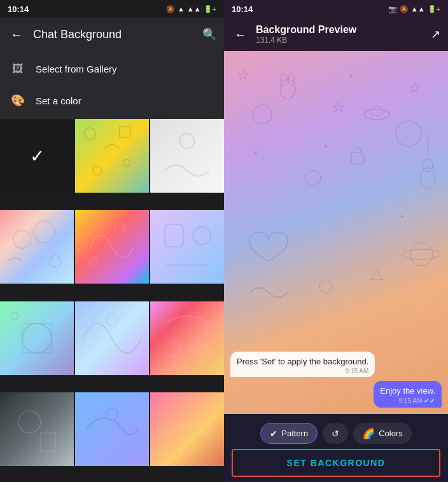 The height and width of the screenshot is (482, 448). Describe the element at coordinates (404, 9) in the screenshot. I see `right-mute-icon: 🔕` at that location.